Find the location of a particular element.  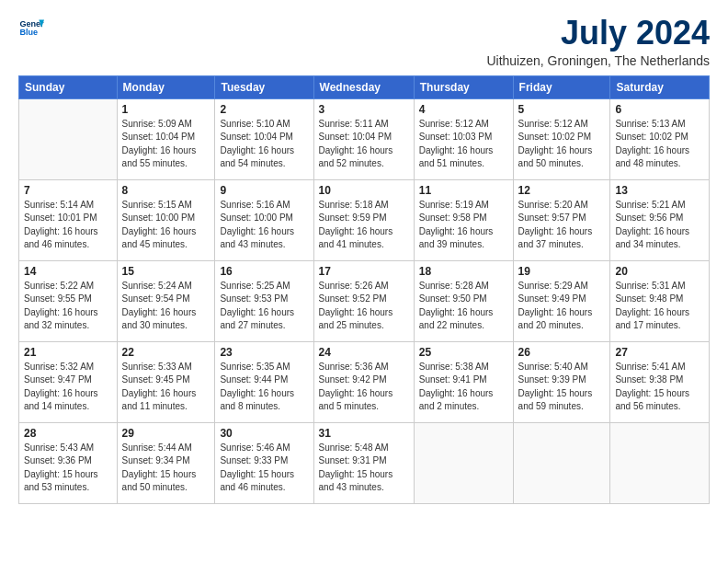

day-info: Sunrise: 5:46 AM Sunset: 9:33 PM Dayligh… is located at coordinates (264, 468).